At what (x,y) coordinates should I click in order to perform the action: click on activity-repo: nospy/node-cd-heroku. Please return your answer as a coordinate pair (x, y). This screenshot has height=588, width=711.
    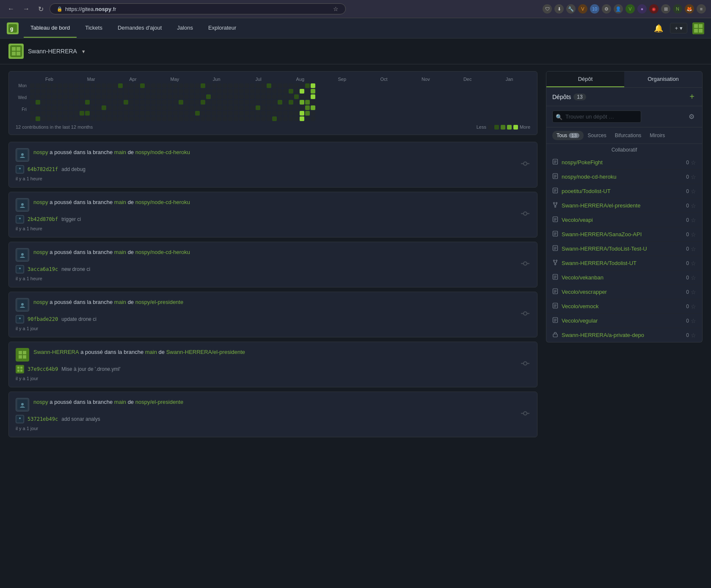
    Looking at the image, I should click on (163, 152).